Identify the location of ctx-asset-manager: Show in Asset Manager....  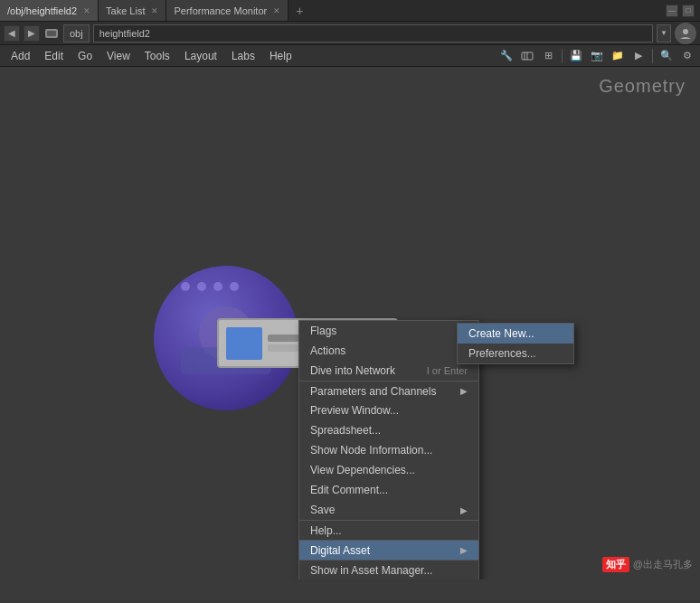
(389, 570).